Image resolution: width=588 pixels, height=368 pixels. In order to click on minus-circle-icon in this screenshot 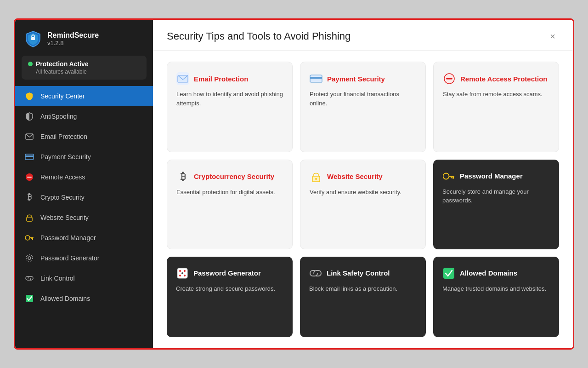, I will do `click(29, 177)`.